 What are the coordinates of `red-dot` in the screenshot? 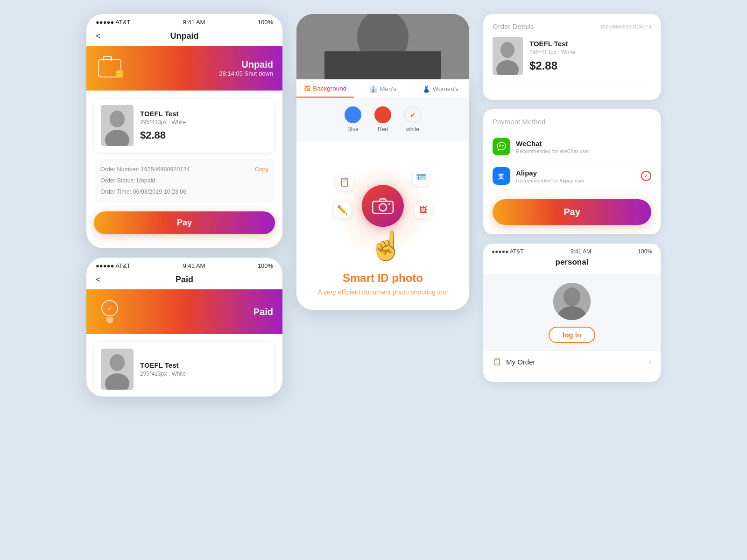 It's located at (383, 115).